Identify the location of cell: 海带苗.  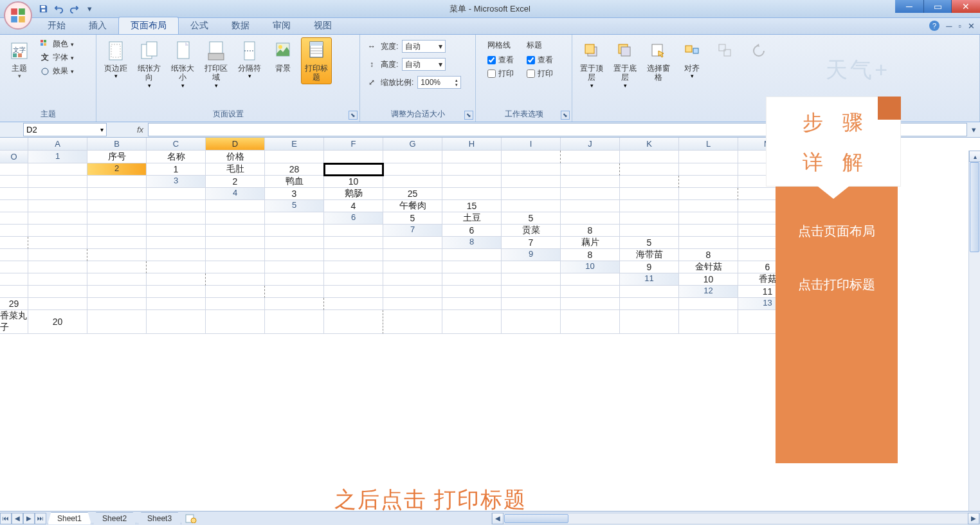
(649, 255).